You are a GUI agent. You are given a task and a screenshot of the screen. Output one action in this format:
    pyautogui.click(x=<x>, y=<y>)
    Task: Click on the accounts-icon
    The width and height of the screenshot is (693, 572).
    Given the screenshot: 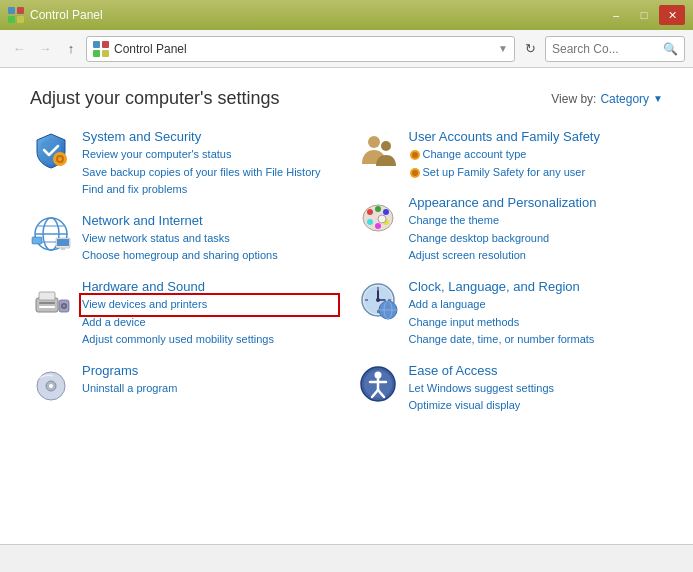 What is the action you would take?
    pyautogui.click(x=378, y=150)
    